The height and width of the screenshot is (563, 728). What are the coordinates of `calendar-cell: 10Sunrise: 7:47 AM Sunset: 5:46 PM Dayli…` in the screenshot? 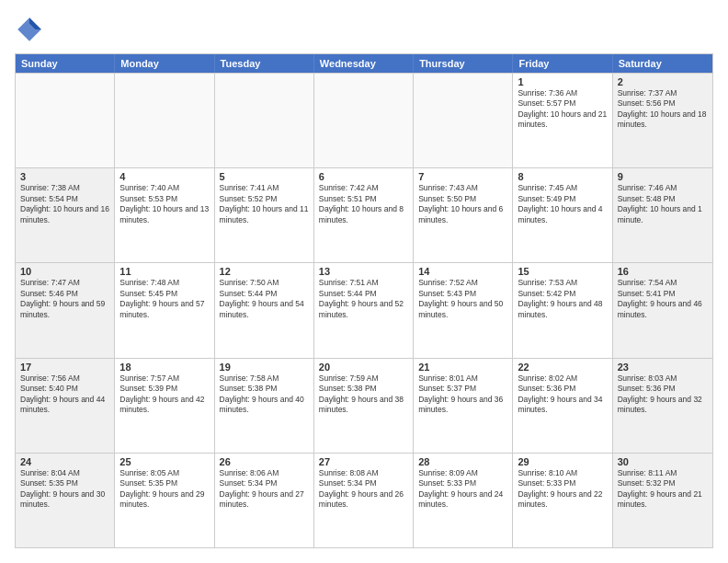 It's located at (65, 310).